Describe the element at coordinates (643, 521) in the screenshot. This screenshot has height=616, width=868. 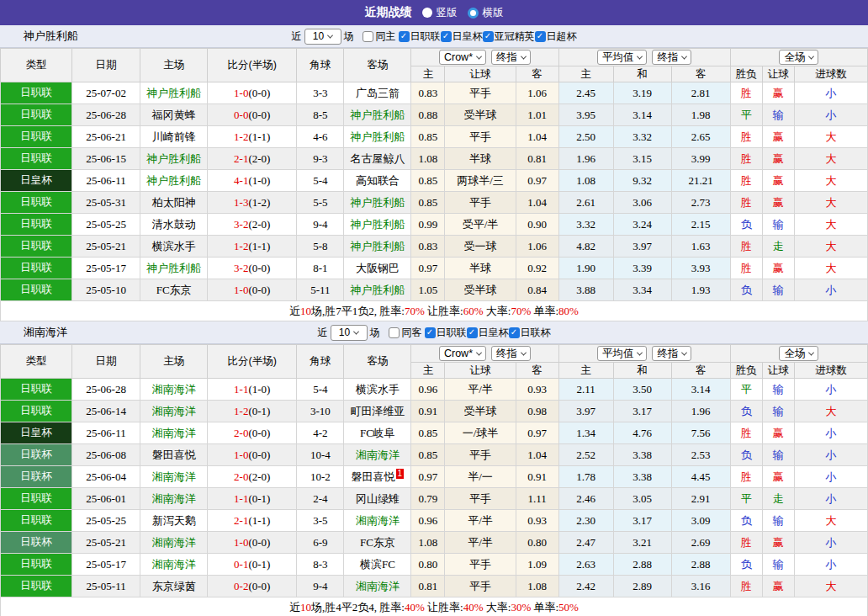
I see `cell-avg-draw: 3.17` at that location.